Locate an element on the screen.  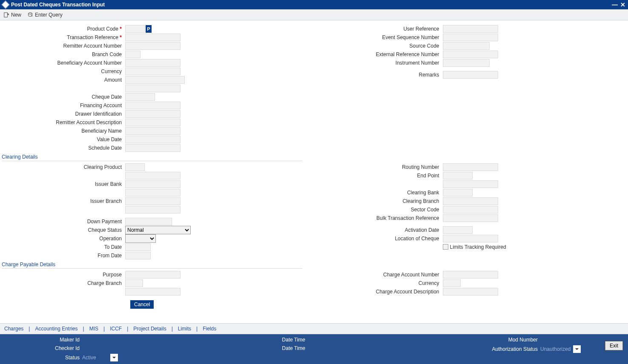
down-payment-input is located at coordinates (149, 222).